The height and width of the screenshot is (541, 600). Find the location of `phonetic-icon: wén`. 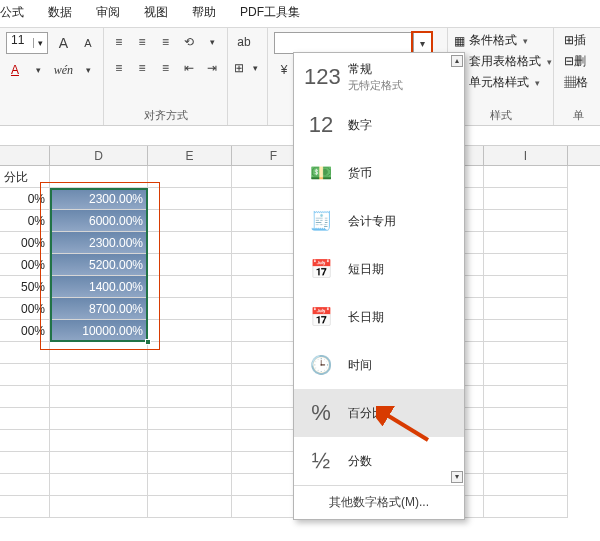

phonetic-icon: wén is located at coordinates (64, 70).